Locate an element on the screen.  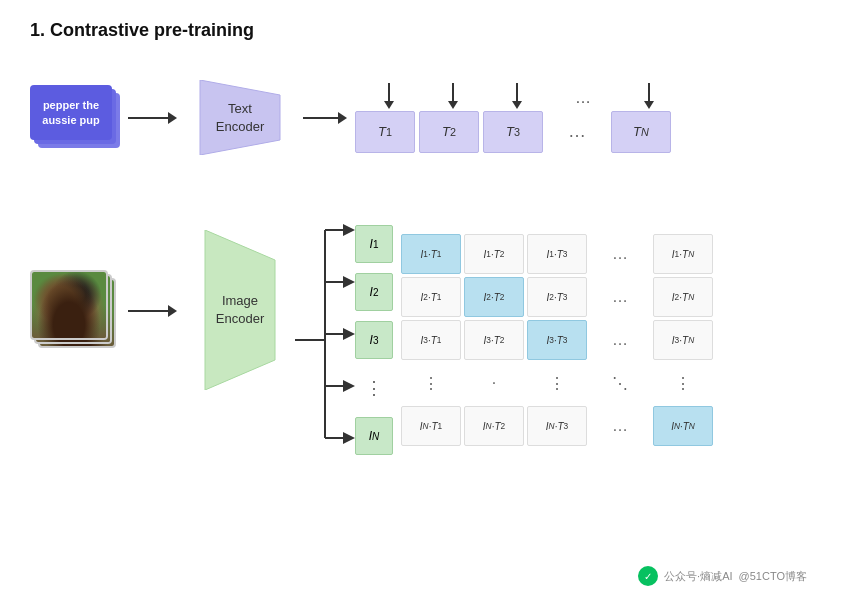
matrix-cell-2-2: I3·T3 is located at coordinates (557, 340).